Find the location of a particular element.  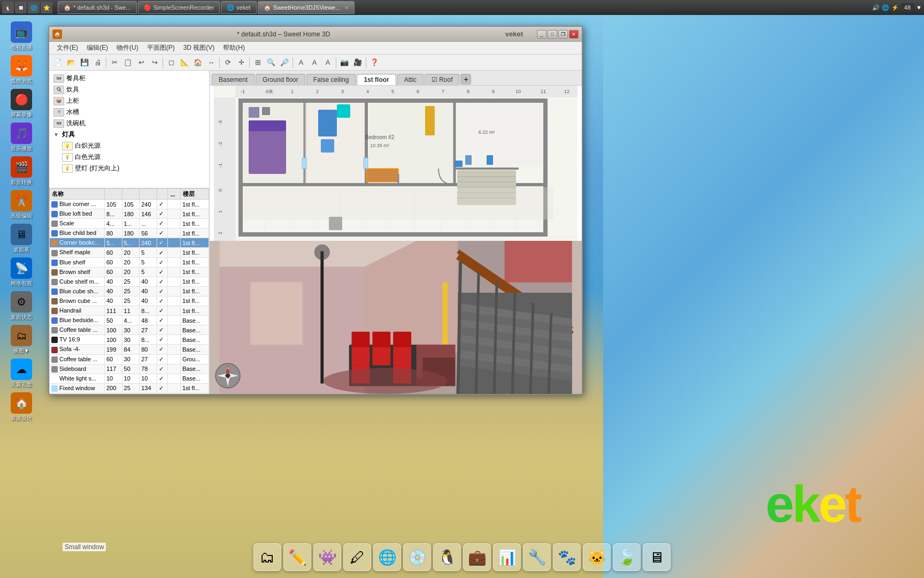

dock-monitor: 🖥 is located at coordinates (657, 557).